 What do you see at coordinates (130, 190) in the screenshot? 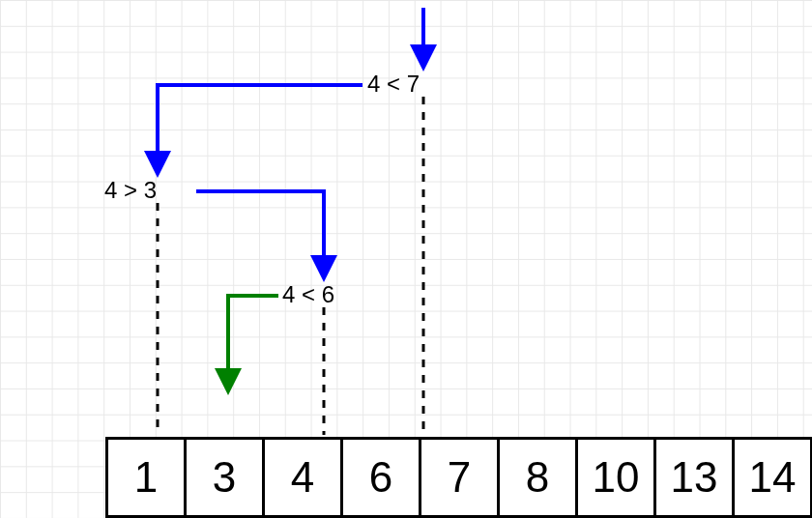
I see `comparison-step-2: 4 > 3` at bounding box center [130, 190].